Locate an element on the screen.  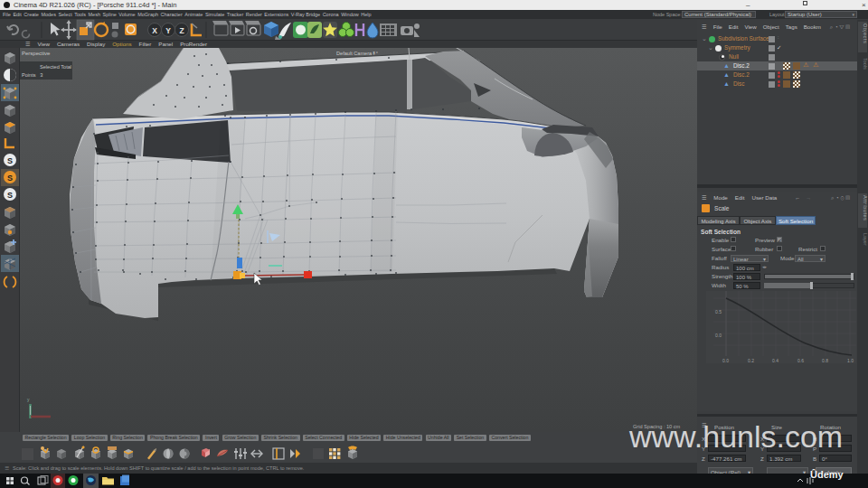
svg-text: Selected Total is located at coordinates (56, 67).